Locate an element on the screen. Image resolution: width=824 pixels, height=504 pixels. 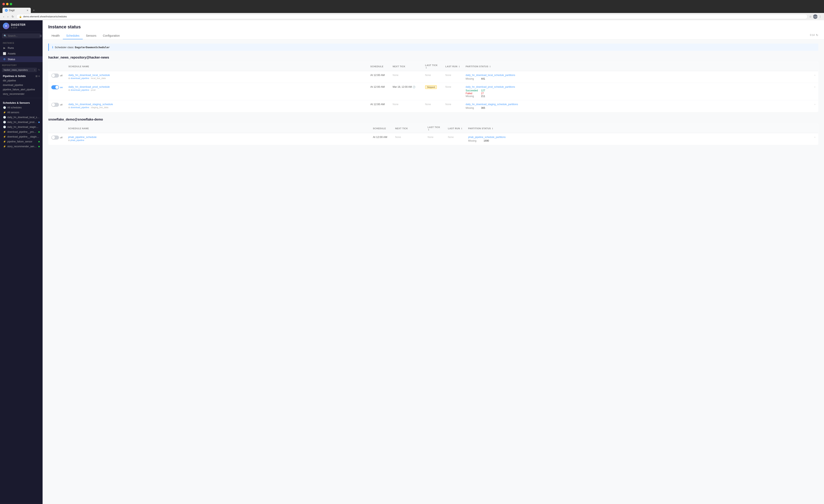
traffic-light-yellow is located at coordinates (7, 4).